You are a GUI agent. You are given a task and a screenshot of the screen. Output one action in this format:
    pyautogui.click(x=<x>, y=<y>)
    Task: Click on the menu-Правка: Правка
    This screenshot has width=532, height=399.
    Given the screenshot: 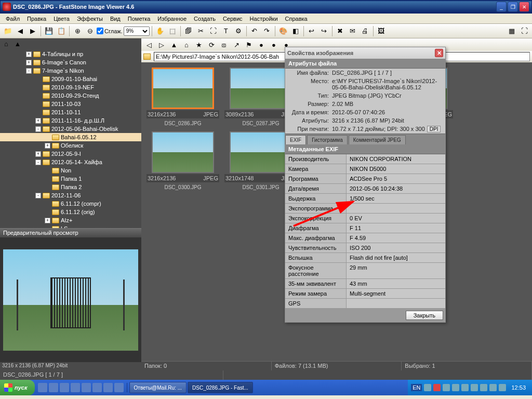 What is the action you would take?
    pyautogui.click(x=36, y=19)
    